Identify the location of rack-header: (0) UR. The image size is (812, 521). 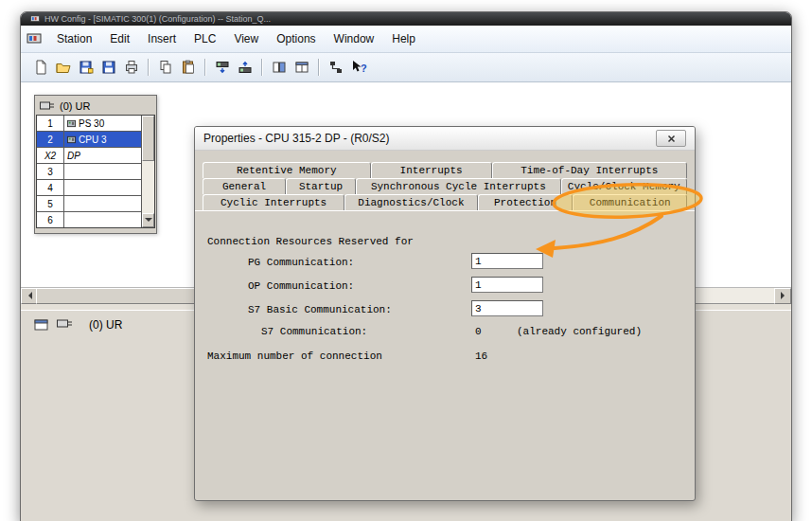
(96, 106).